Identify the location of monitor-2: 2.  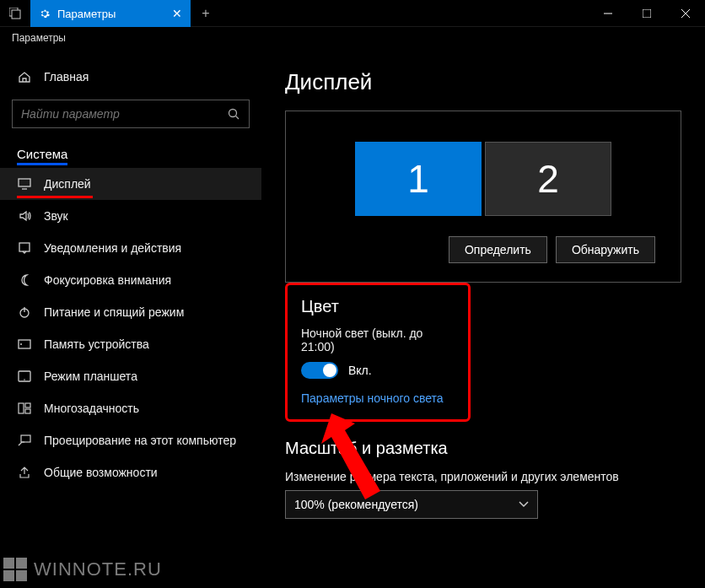
(548, 179).